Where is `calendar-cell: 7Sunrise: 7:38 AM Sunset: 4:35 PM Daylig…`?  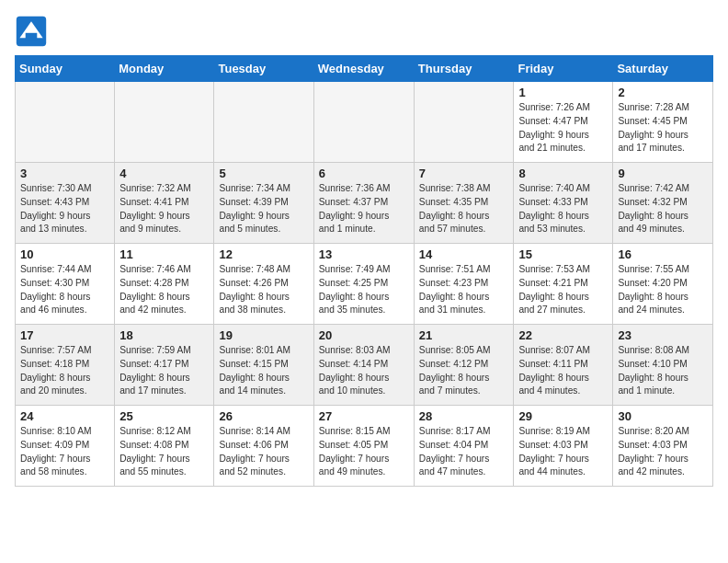 calendar-cell: 7Sunrise: 7:38 AM Sunset: 4:35 PM Daylig… is located at coordinates (463, 203).